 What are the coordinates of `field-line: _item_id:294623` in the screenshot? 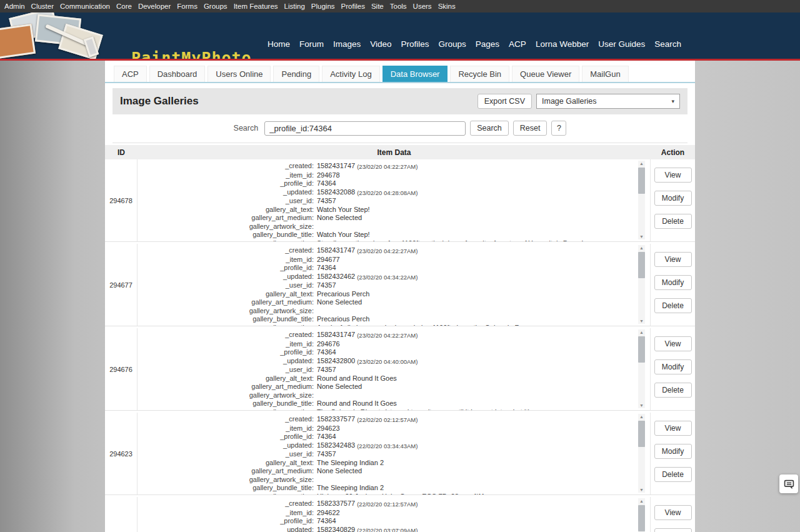 It's located at (394, 429).